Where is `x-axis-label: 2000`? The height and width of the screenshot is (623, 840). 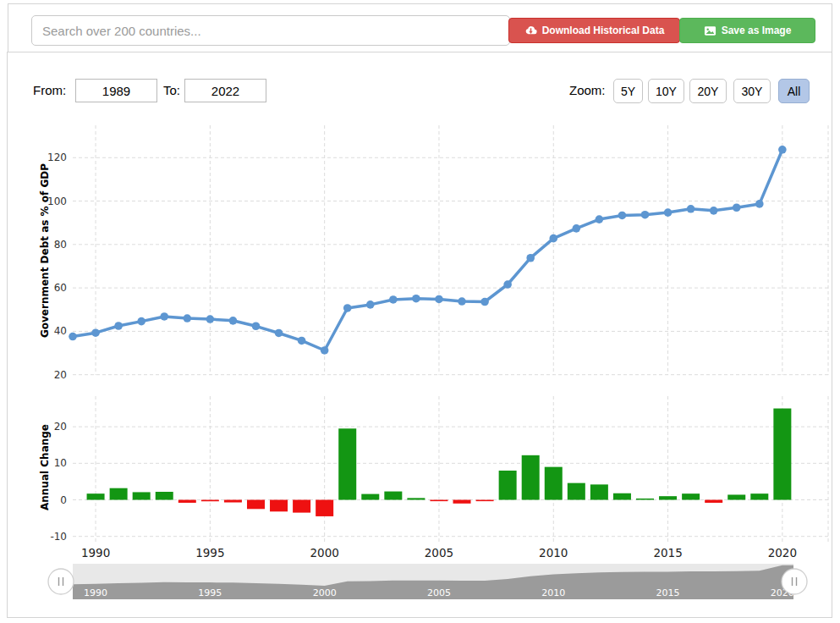 x-axis-label: 2000 is located at coordinates (324, 553).